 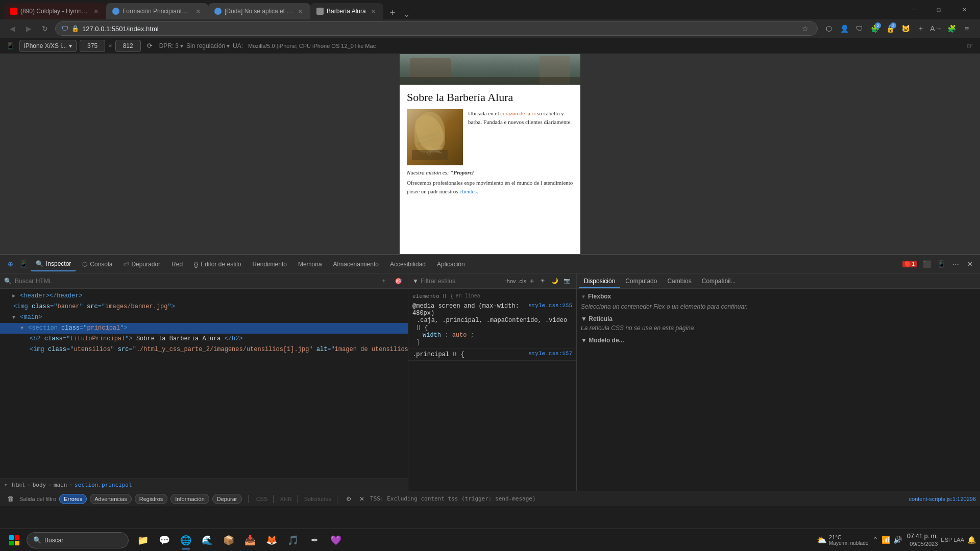 What do you see at coordinates (875, 29) in the screenshot?
I see `extension1-icon: 🧩2` at bounding box center [875, 29].